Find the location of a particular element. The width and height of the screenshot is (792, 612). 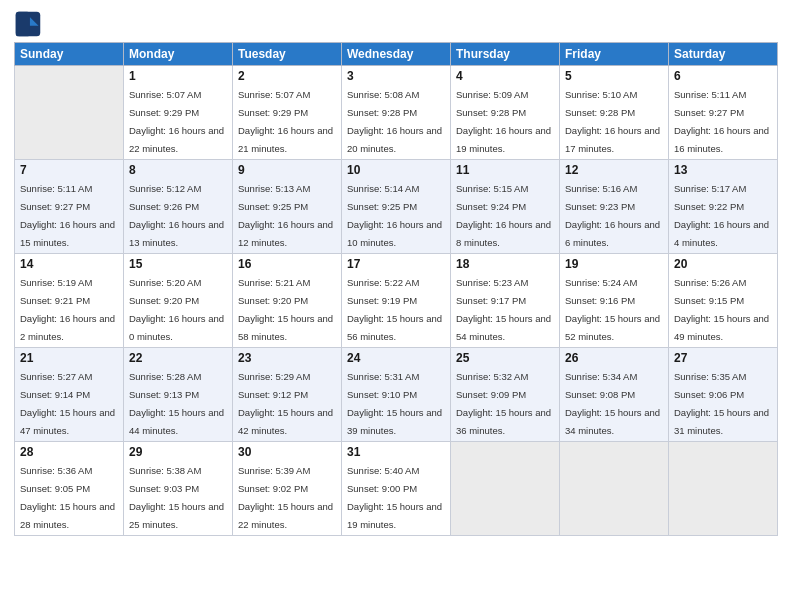

day-detail: Sunrise: 5:08 AMSunset: 9:28 PMDaylight:… is located at coordinates (394, 122).